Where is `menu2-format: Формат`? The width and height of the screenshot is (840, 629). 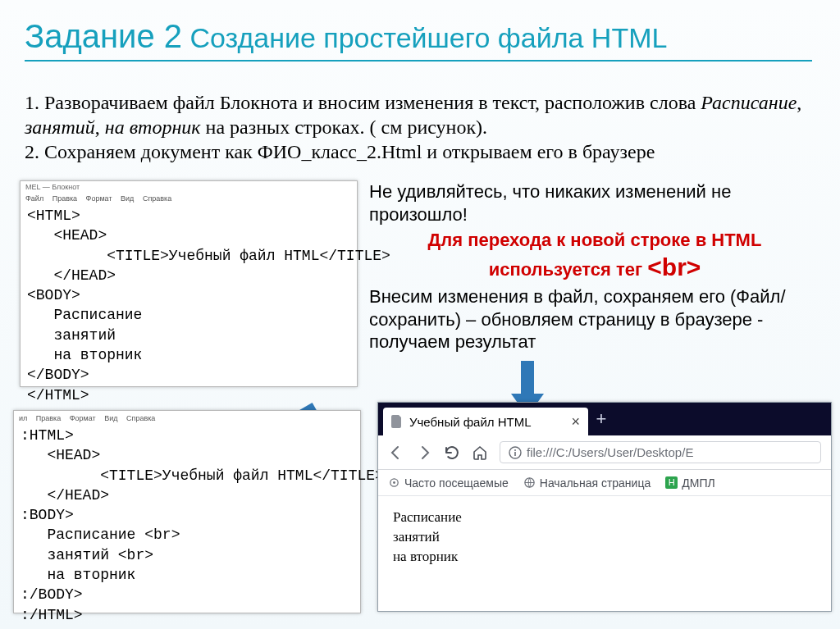 menu2-format: Формат is located at coordinates (83, 418).